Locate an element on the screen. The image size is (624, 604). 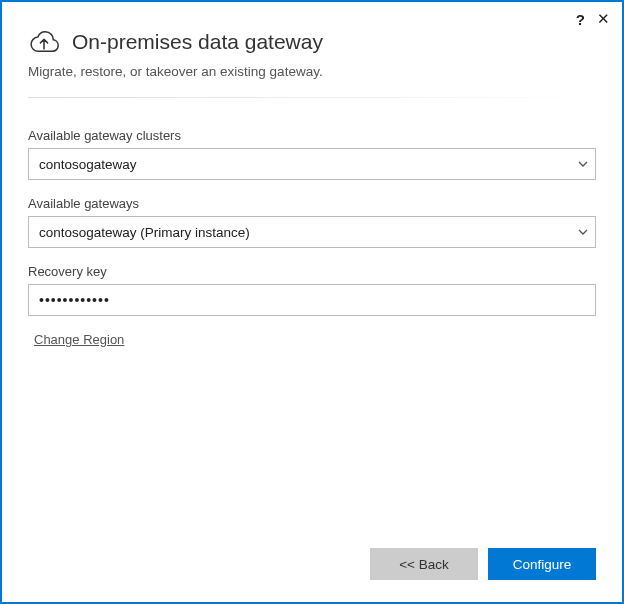
close-icon: ✕ is located at coordinates (604, 19).